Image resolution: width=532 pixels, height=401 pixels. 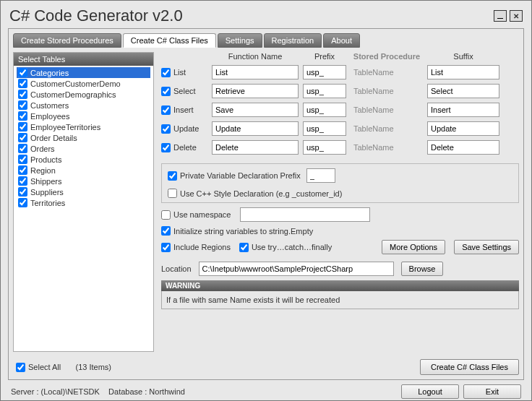 What do you see at coordinates (387, 56) in the screenshot?
I see `col-stored-procedure: Stored Procedure` at bounding box center [387, 56].